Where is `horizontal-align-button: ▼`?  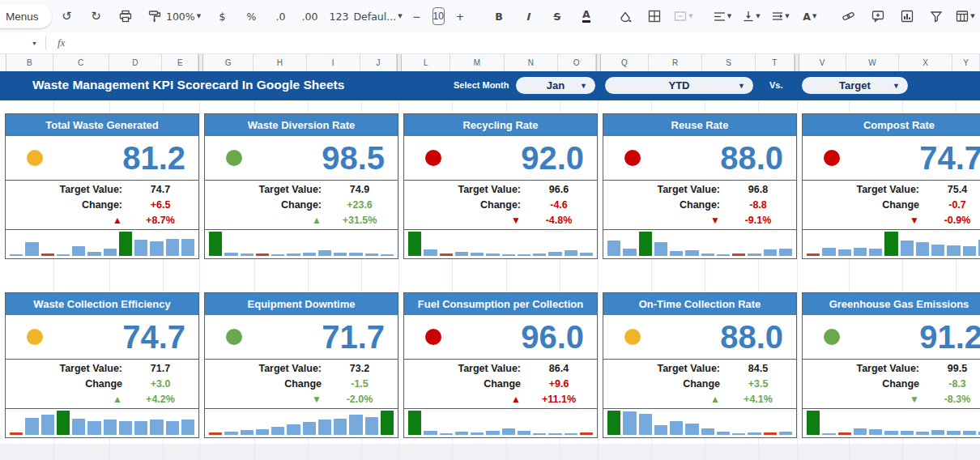
horizontal-align-button: ▼ is located at coordinates (722, 16).